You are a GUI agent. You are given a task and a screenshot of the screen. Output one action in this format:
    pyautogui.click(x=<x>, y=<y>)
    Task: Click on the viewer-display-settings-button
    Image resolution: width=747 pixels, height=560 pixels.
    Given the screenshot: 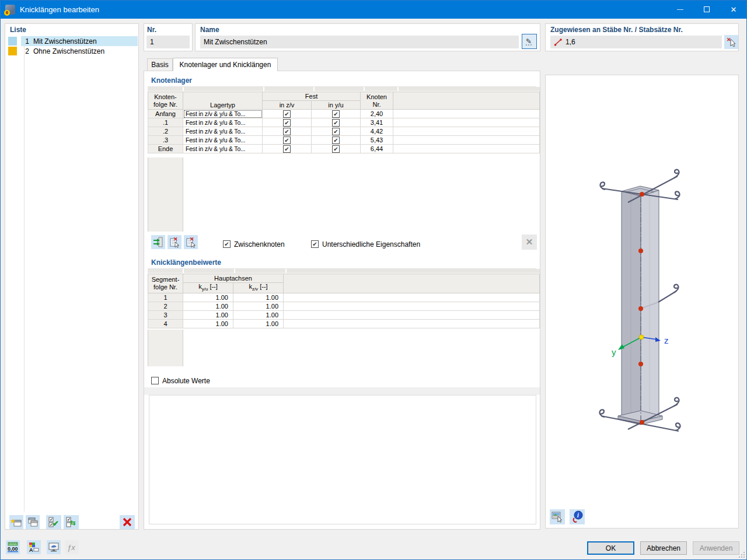 What is the action you would take?
    pyautogui.click(x=557, y=517)
    